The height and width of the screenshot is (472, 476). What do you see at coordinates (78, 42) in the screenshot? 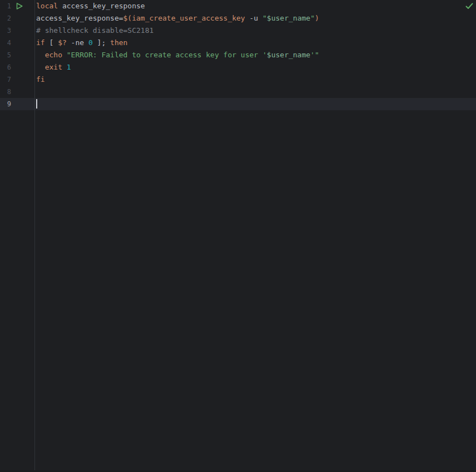
I see `token-plain: -ne` at bounding box center [78, 42].